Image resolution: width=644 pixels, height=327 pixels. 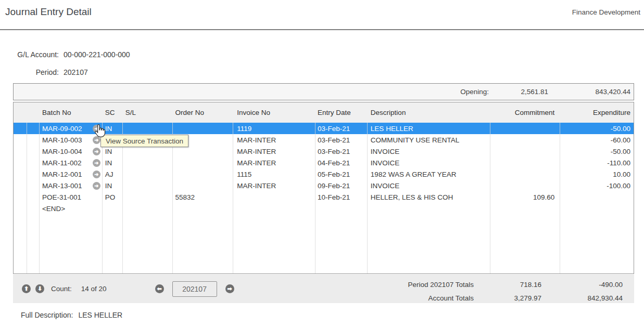 What do you see at coordinates (428, 128) in the screenshot?
I see `description-cell: LES HELLER` at bounding box center [428, 128].